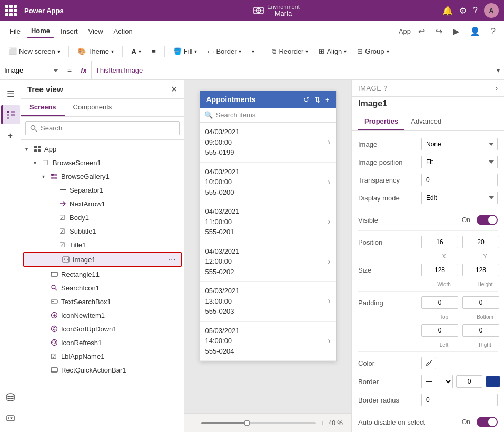  What do you see at coordinates (493, 381) in the screenshot?
I see `border-color-btn` at bounding box center [493, 381].